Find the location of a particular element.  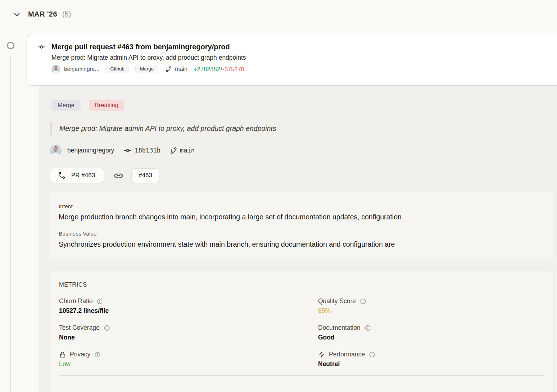

commit-subtitle: Merge prod: Migrate admin API to proxy, … is located at coordinates (304, 58).